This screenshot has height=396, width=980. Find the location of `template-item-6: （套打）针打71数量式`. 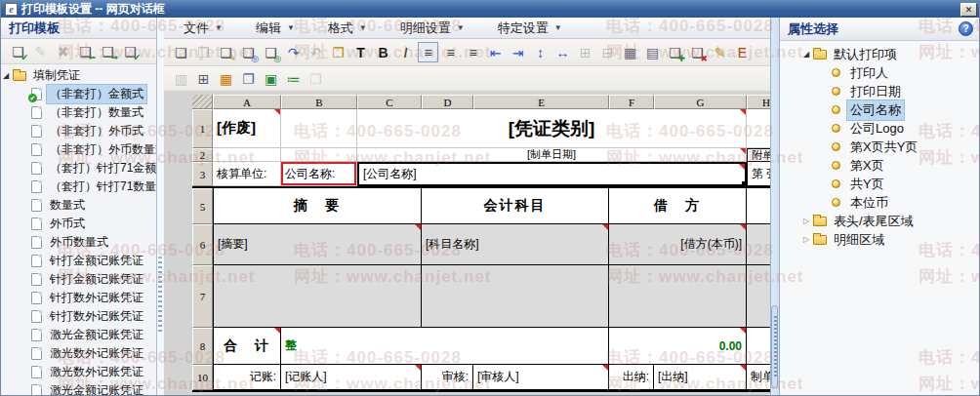

template-item-6: （套打）针打71数量式 is located at coordinates (78, 187).